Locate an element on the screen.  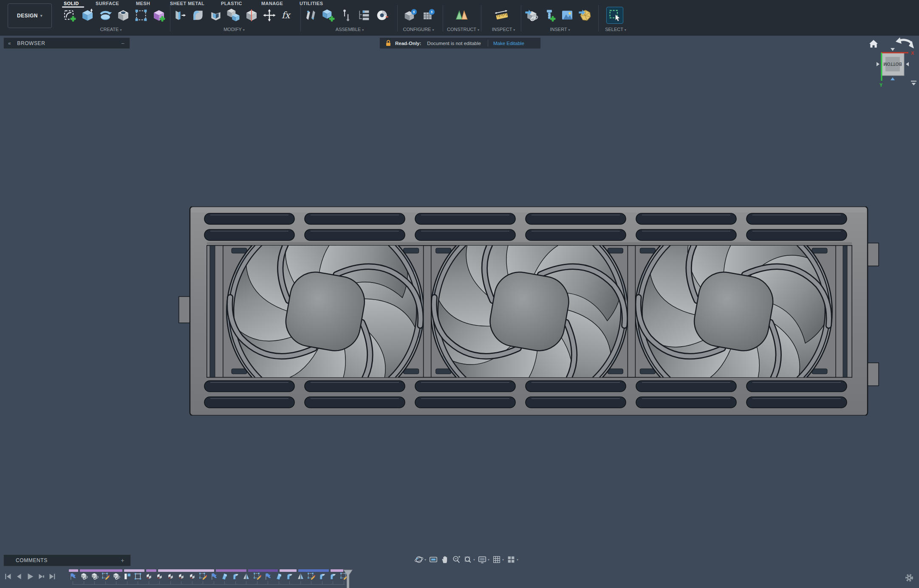
select-icon is located at coordinates (615, 15).